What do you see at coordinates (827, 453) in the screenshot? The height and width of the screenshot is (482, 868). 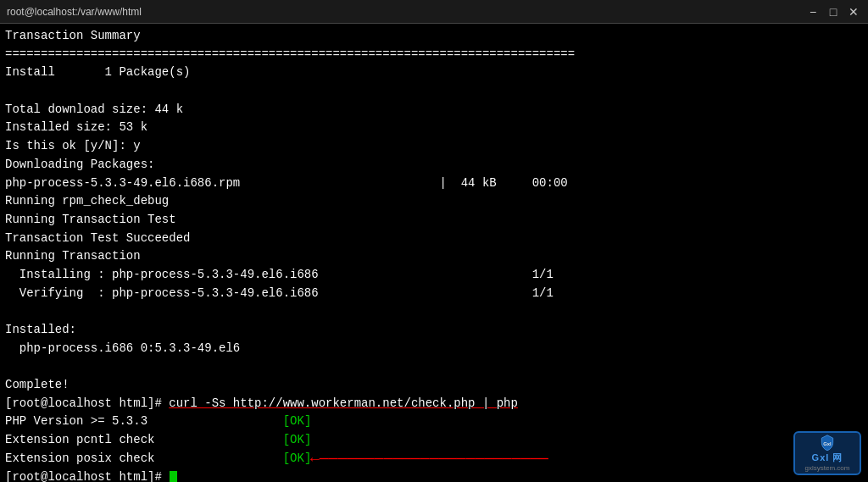 I see `watermark: Gxl Gxl 网 gxlsystem.com` at bounding box center [827, 453].